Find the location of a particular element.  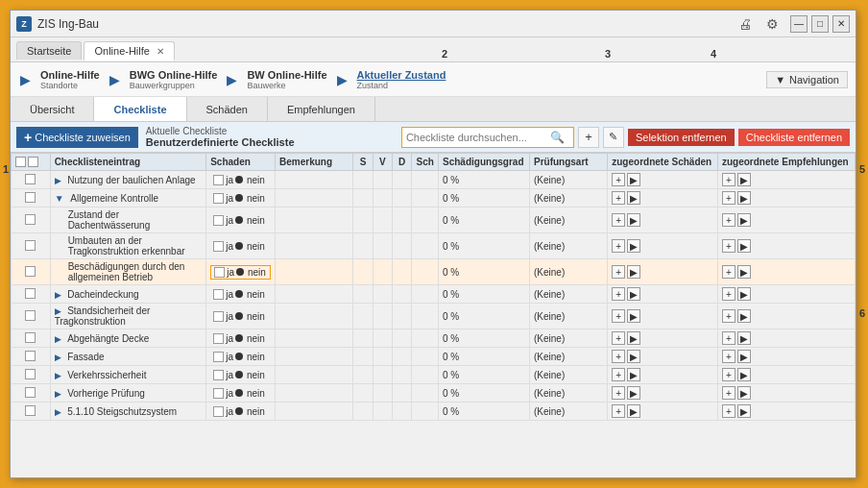

tab-startseite: Startseite is located at coordinates (49, 50).